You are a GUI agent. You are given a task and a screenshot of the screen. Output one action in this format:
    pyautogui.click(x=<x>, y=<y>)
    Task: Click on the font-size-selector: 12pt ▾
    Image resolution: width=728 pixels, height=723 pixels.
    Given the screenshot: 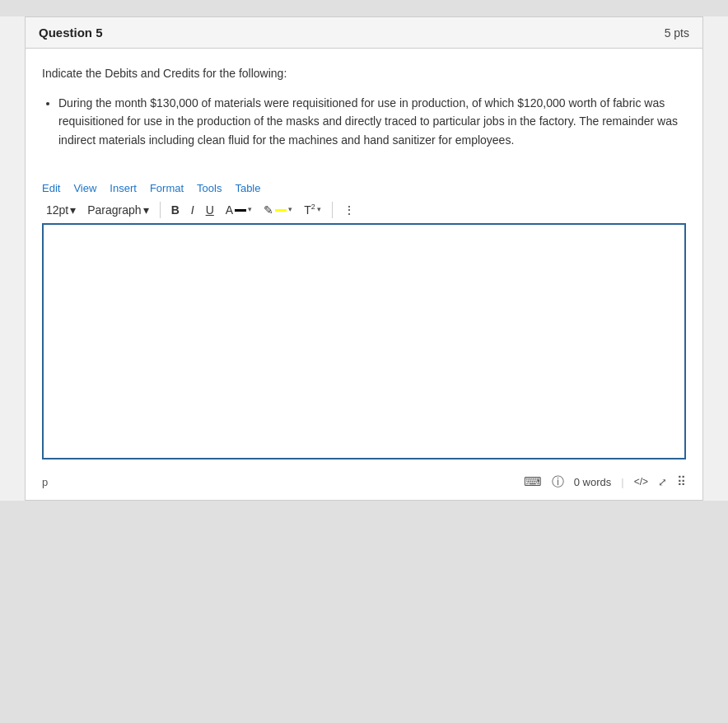 What is the action you would take?
    pyautogui.click(x=61, y=210)
    